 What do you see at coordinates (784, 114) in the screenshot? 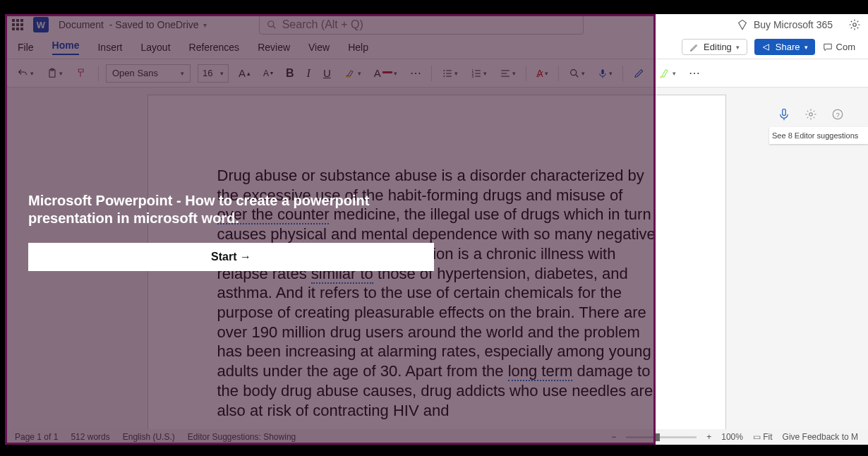
I see `mic-icon` at bounding box center [784, 114].